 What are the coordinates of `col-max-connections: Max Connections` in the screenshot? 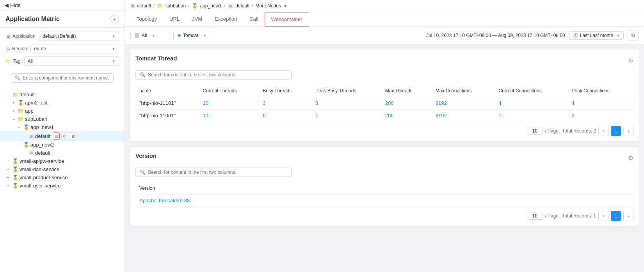 It's located at (463, 91).